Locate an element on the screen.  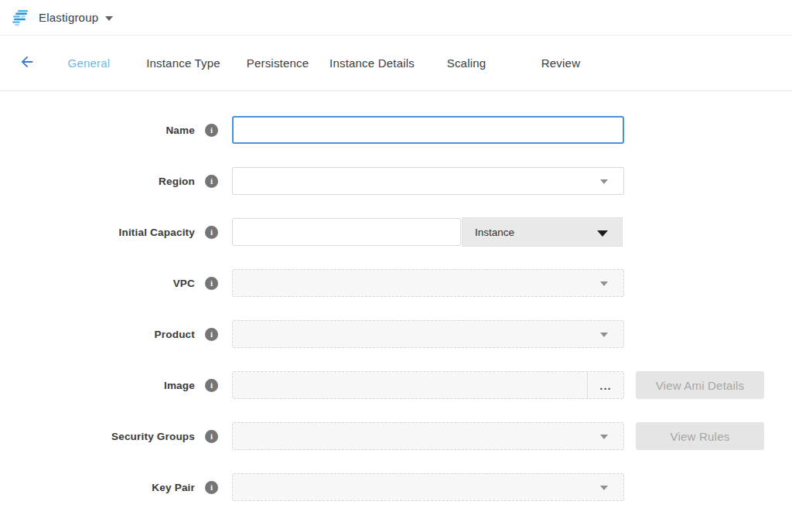
form-row-region: Region i is located at coordinates (396, 181).